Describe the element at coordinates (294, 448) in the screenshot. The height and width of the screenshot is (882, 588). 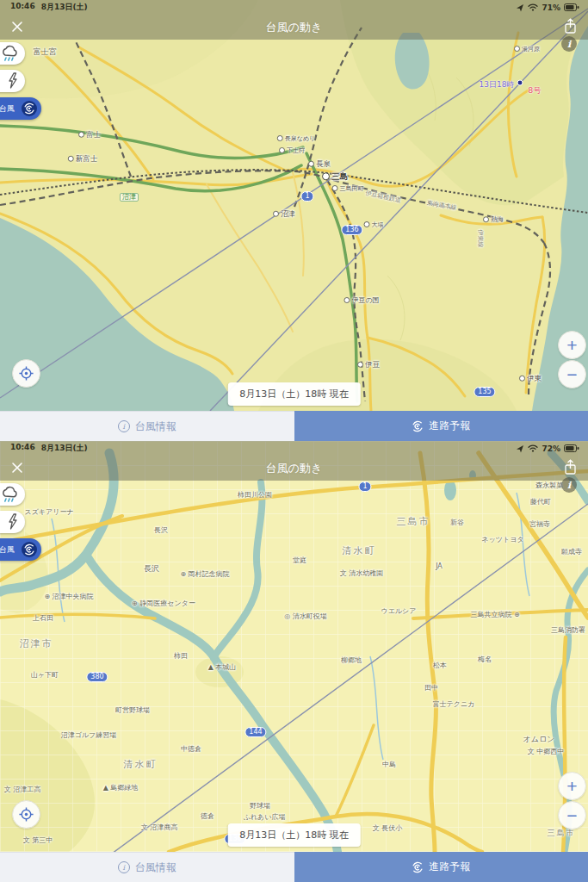
I see `status-bar: 10:46 8月13日(土) 72%` at that location.